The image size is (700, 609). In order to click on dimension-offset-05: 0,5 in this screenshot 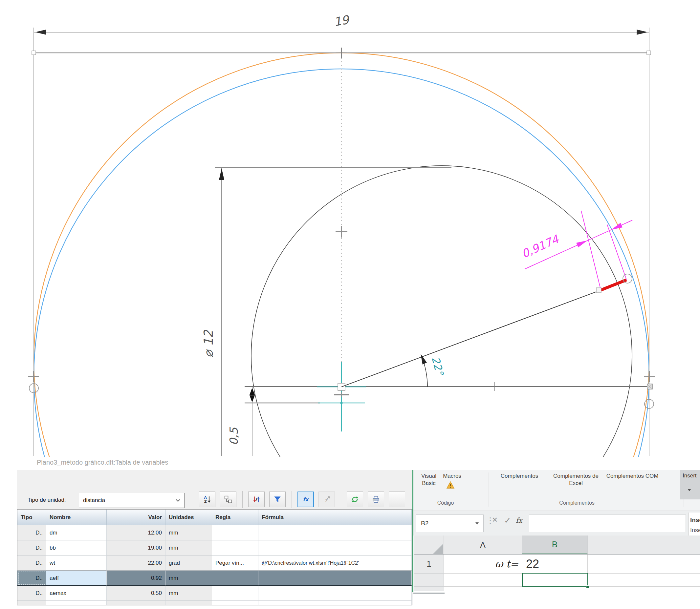, I will do `click(241, 421)`.